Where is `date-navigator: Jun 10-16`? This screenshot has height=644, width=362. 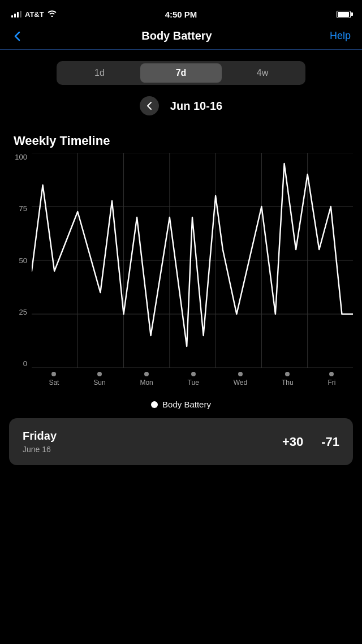 date-navigator: Jun 10-16 is located at coordinates (181, 106).